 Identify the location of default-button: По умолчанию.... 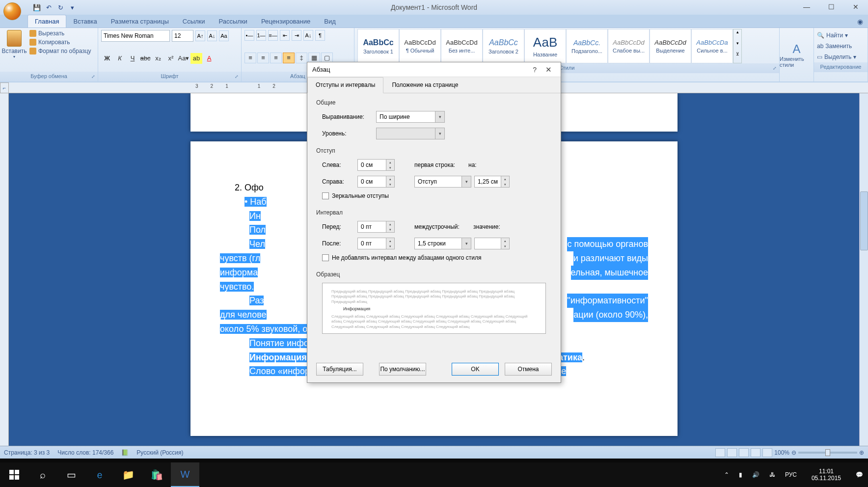
(403, 369).